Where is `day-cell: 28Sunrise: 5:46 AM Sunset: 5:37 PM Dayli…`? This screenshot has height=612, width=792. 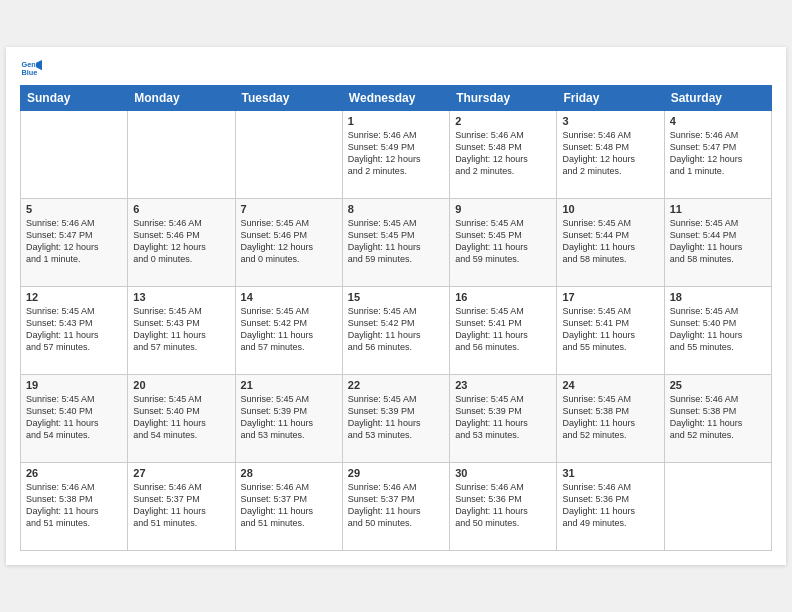 day-cell: 28Sunrise: 5:46 AM Sunset: 5:37 PM Dayli… is located at coordinates (288, 507).